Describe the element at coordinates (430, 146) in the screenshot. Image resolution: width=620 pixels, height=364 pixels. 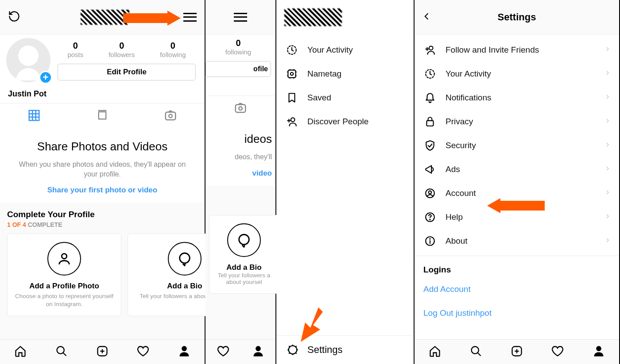
I see `security-icon` at that location.